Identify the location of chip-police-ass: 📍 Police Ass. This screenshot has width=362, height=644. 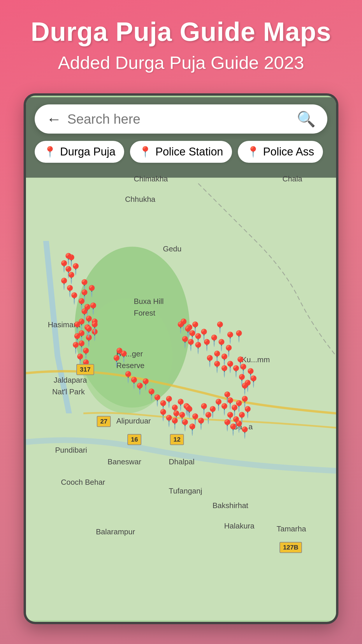
(280, 152).